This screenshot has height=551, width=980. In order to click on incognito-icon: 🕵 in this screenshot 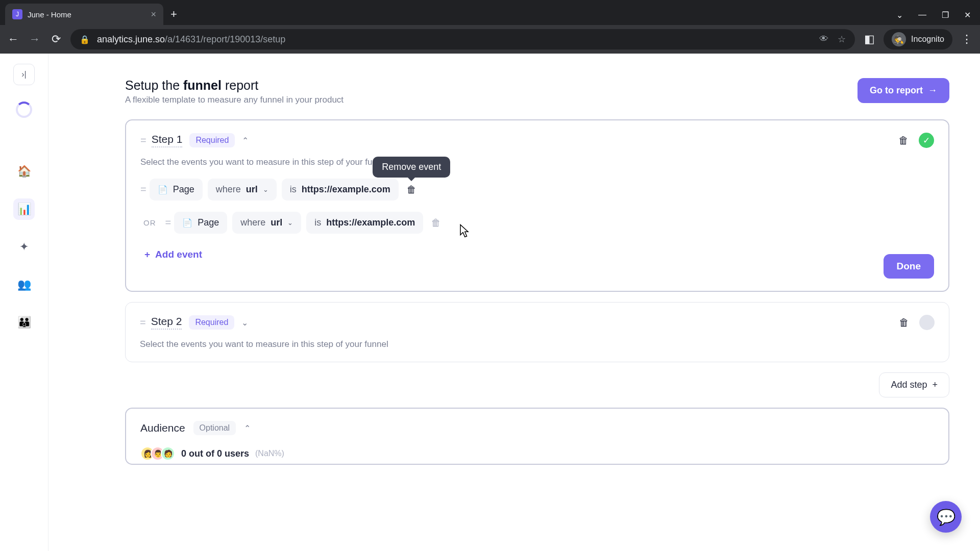, I will do `click(899, 39)`.